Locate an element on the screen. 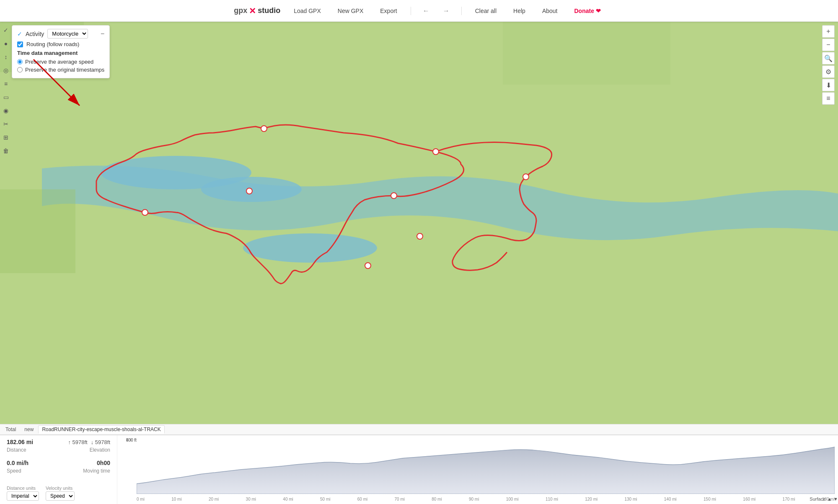  surface-indicator: Surface ▲ ▼ is located at coordinates (824, 499).